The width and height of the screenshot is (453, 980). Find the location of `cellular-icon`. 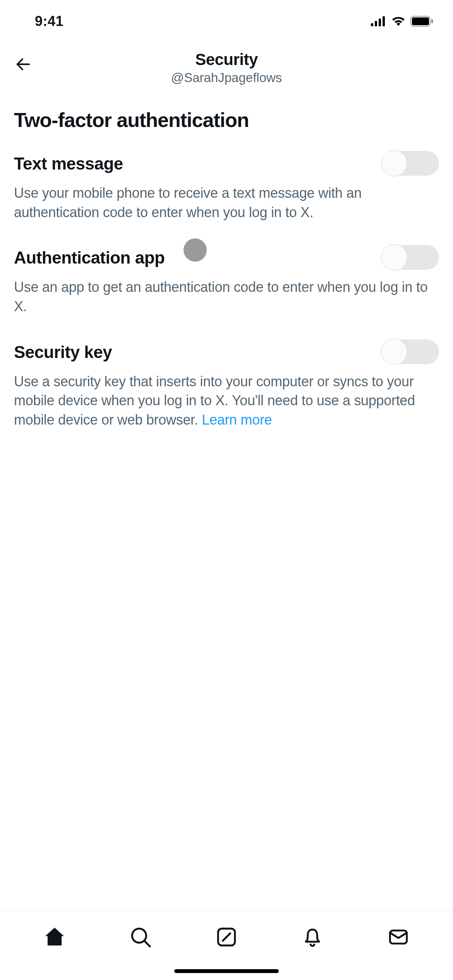

cellular-icon is located at coordinates (379, 21).